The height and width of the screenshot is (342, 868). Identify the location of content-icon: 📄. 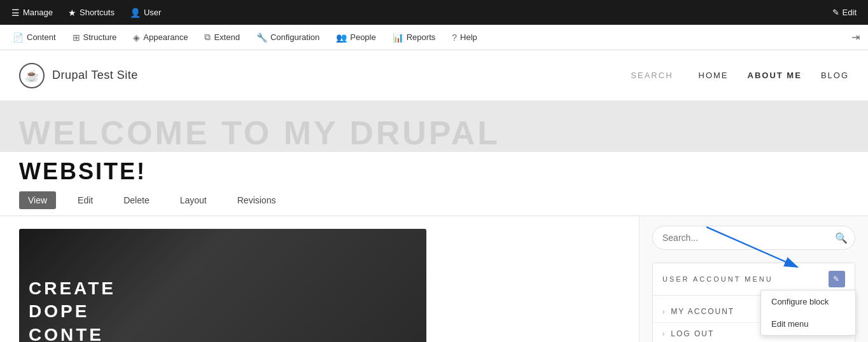
(18, 38).